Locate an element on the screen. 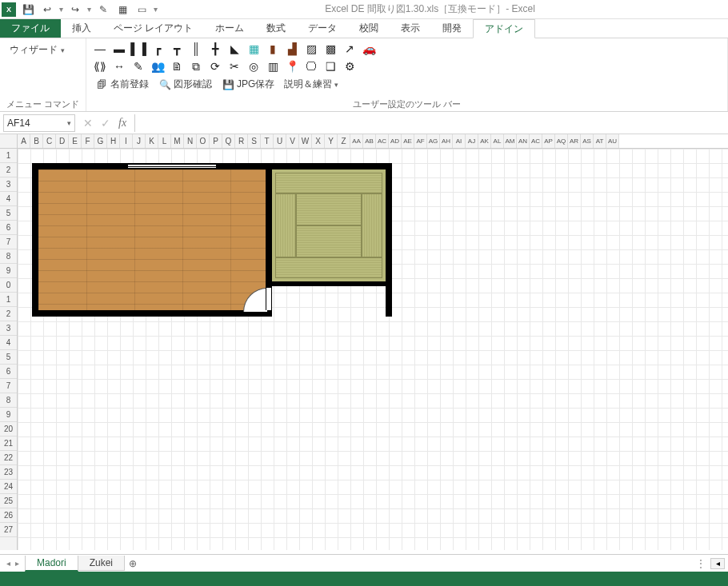  col-header-AR: AR is located at coordinates (574, 141).